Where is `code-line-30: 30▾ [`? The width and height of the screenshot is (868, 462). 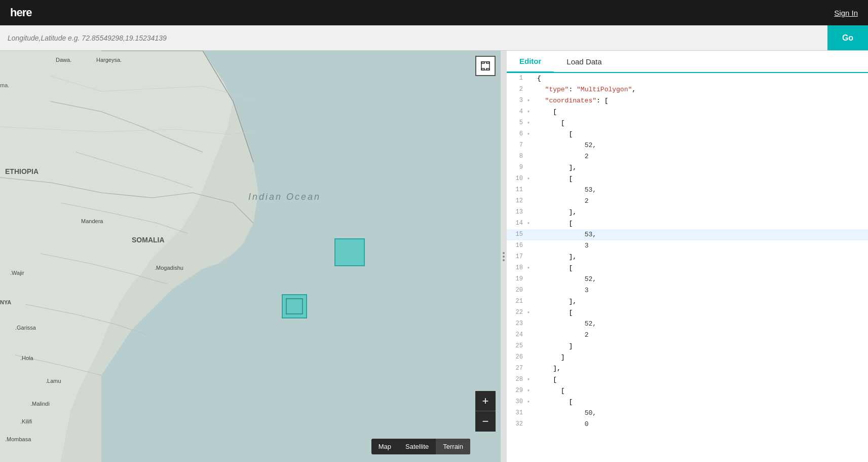
code-line-30: 30▾ [ is located at coordinates (687, 402).